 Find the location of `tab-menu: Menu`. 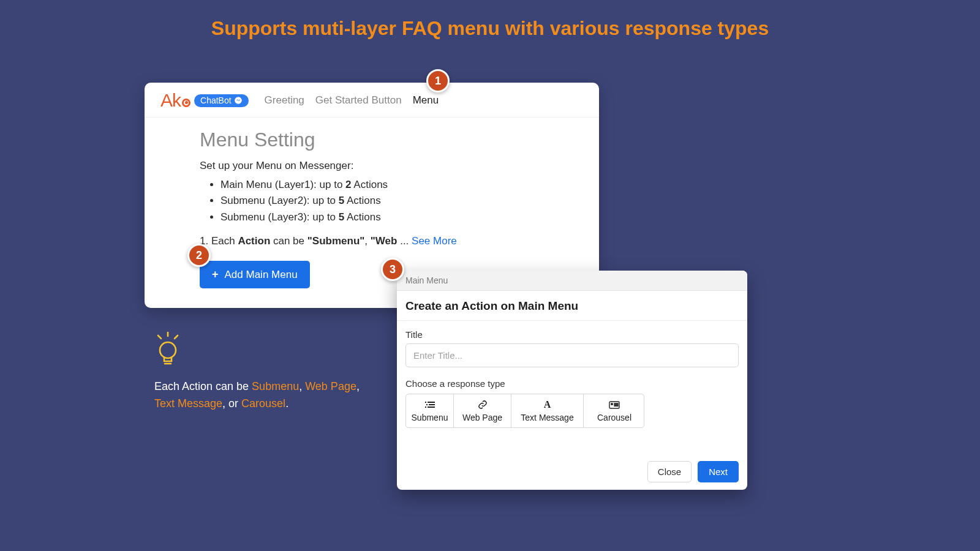

tab-menu: Menu is located at coordinates (426, 100).